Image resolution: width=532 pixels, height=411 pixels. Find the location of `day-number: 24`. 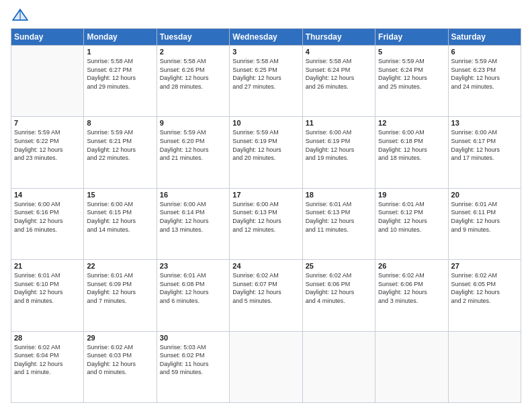

day-number: 24 is located at coordinates (266, 266).